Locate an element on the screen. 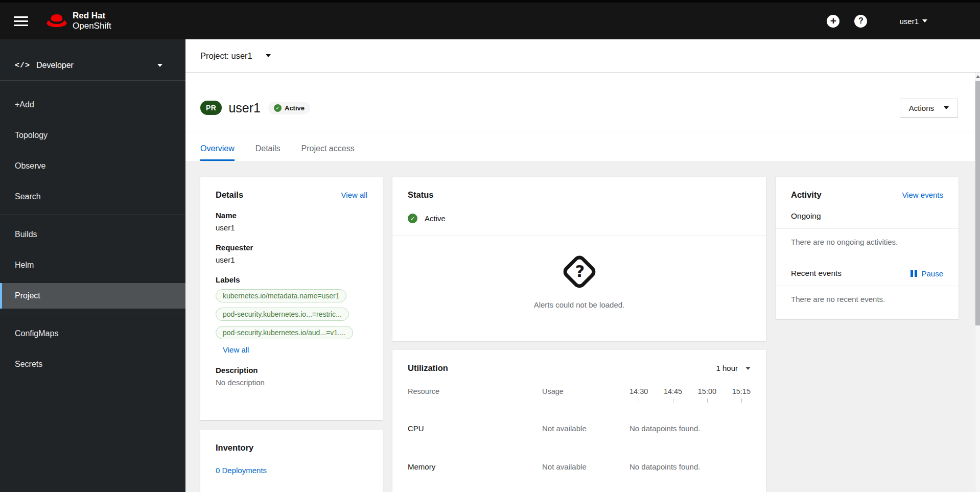  check-circle-icon: ✓ is located at coordinates (413, 219).